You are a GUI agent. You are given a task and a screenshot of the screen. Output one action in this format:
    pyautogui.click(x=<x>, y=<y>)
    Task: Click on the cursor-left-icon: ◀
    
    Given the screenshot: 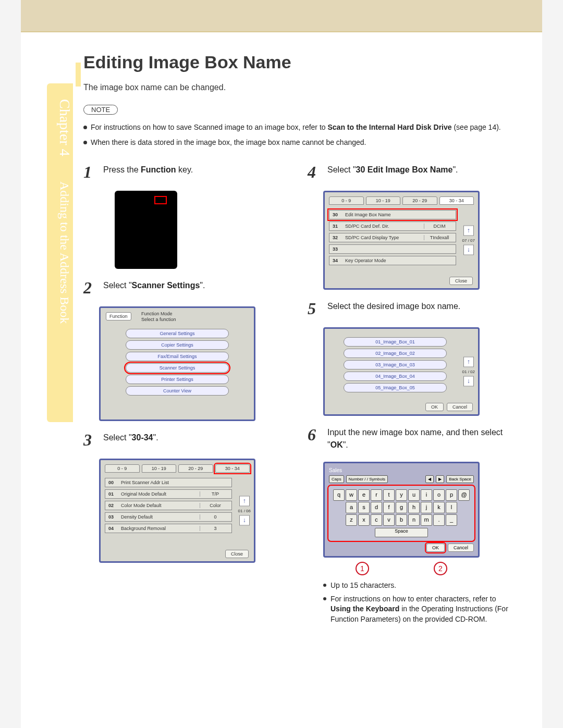 What is the action you would take?
    pyautogui.click(x=430, y=479)
    